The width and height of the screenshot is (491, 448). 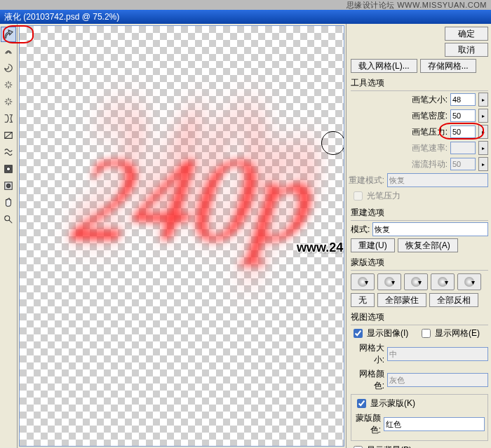 What do you see at coordinates (8, 118) in the screenshot?
I see `push-left-tool-icon` at bounding box center [8, 118].